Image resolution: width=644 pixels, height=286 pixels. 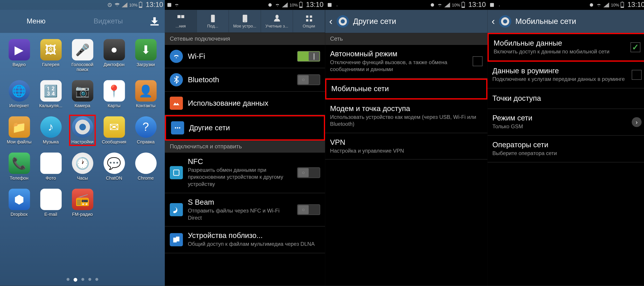 I want to click on app-item-5: 🌐Интернет, so click(x=19, y=94).